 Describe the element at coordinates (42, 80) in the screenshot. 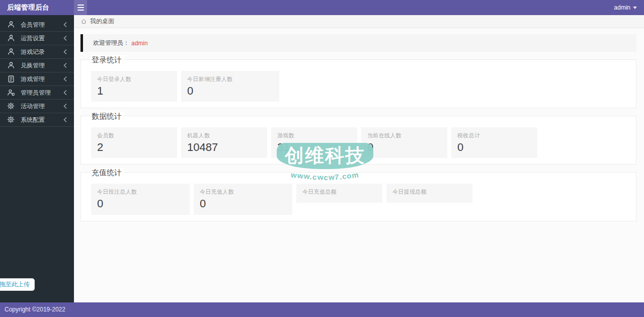

I see `sidebar-item-label: 游戏管理` at that location.